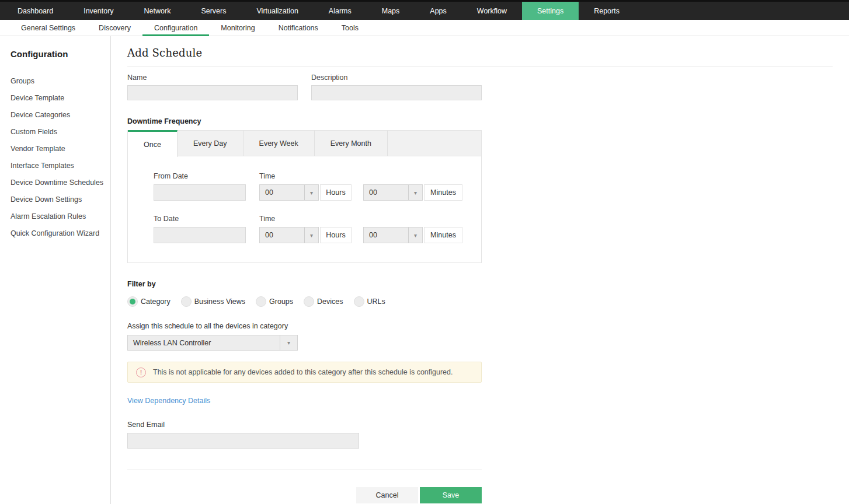 The height and width of the screenshot is (504, 849). I want to click on category-dropdown-value: Wireless LAN Controller, so click(204, 343).